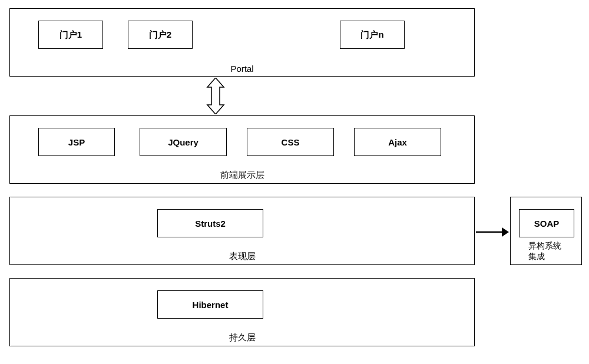 This screenshot has width=589, height=364. Describe the element at coordinates (242, 150) in the screenshot. I see `frontend-layer: JSP JQuery CSS Ajax 前端展示层` at that location.